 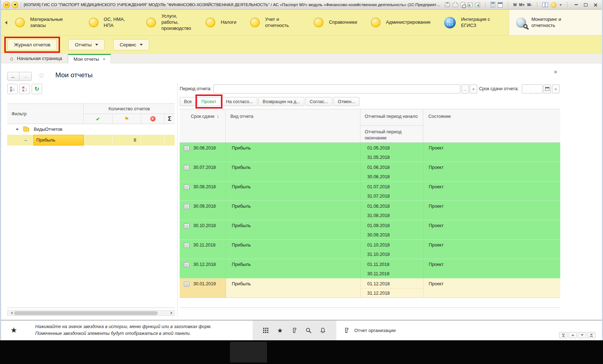 What do you see at coordinates (556, 72) in the screenshot?
I see `close-form-icon: ×` at bounding box center [556, 72].